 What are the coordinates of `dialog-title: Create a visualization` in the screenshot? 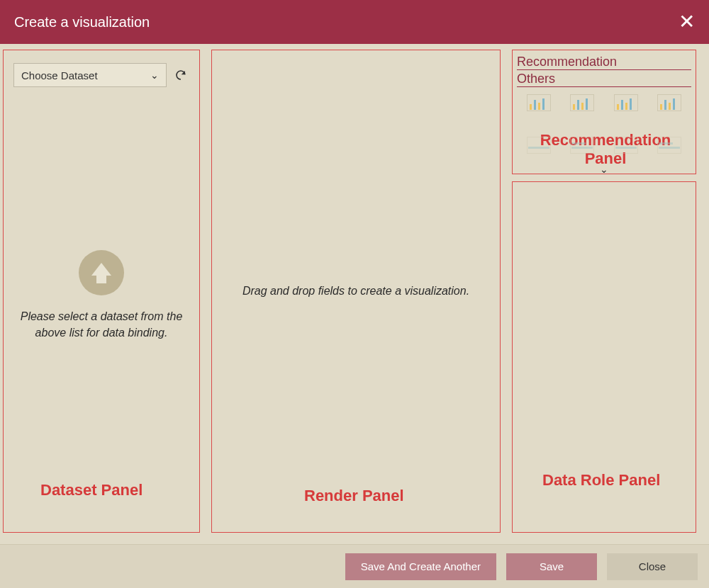 It's located at (82, 23).